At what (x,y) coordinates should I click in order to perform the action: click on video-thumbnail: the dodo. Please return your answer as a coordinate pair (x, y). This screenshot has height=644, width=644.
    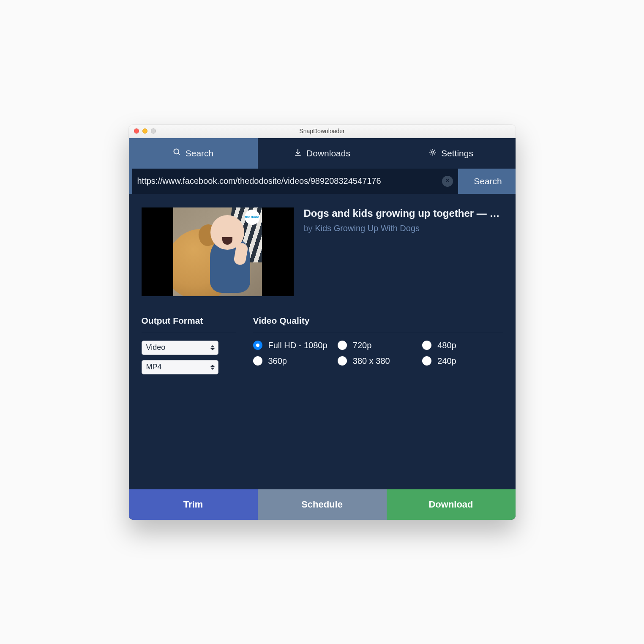
    Looking at the image, I should click on (218, 252).